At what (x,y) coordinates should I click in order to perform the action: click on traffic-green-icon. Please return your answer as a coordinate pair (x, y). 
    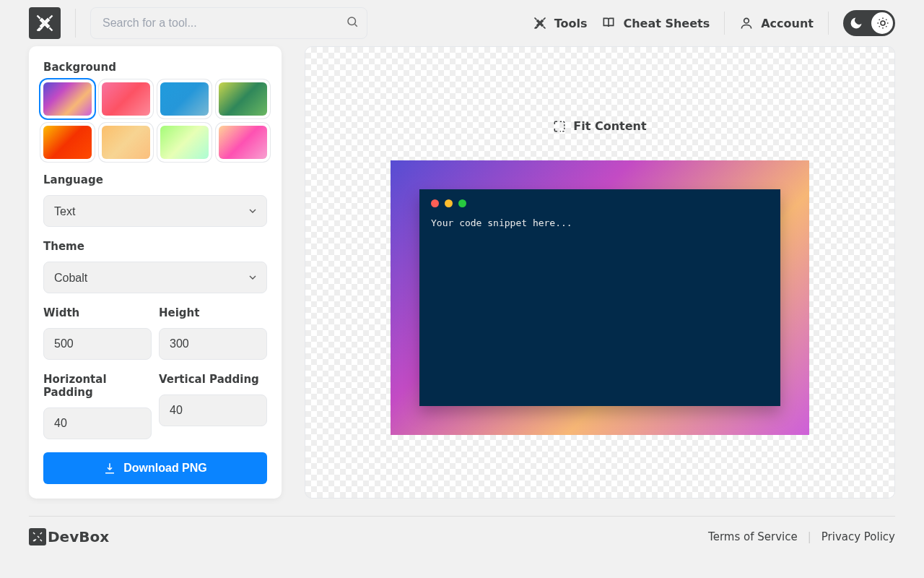
    Looking at the image, I should click on (462, 204).